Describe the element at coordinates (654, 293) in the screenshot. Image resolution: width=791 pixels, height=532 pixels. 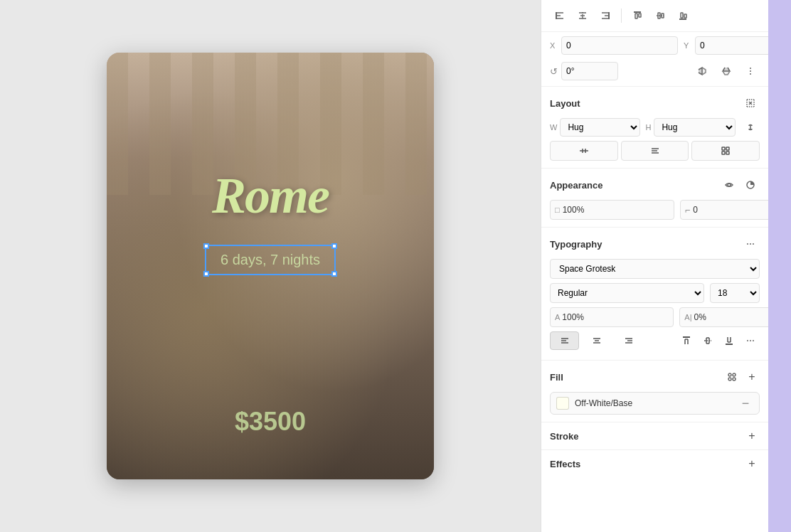
I see `typography-section: Typography Space Grotesk Regular Bold It…` at that location.